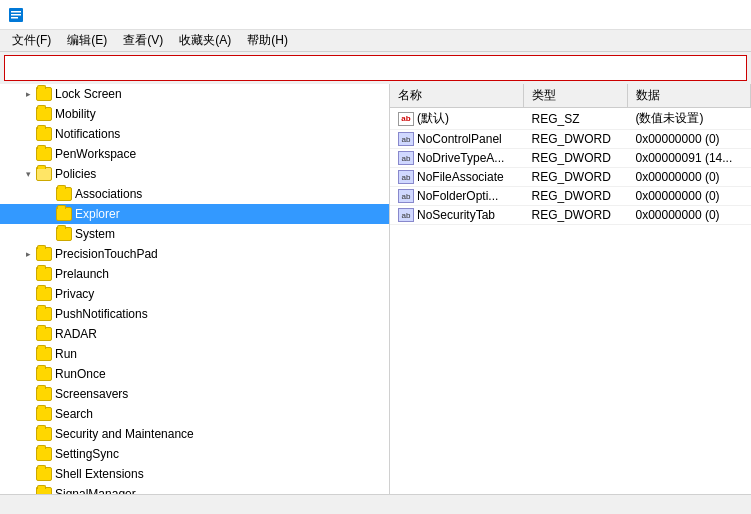 This screenshot has width=751, height=514. I want to click on window-controls, so click(674, 15).